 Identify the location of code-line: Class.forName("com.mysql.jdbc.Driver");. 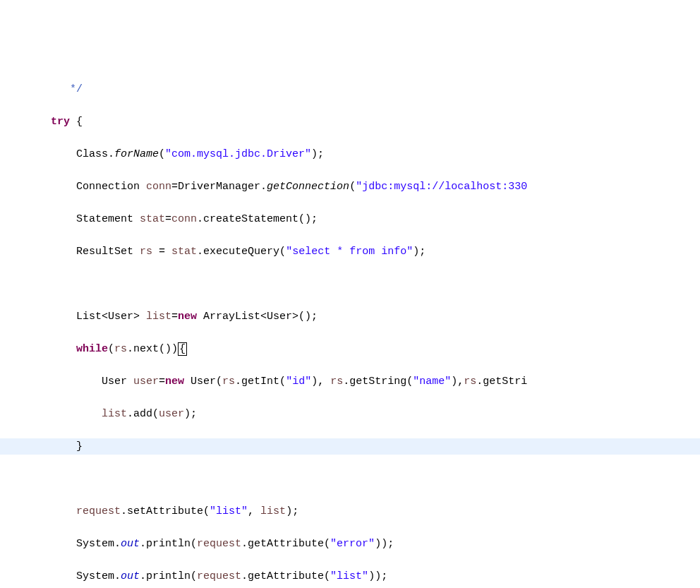
(350, 154).